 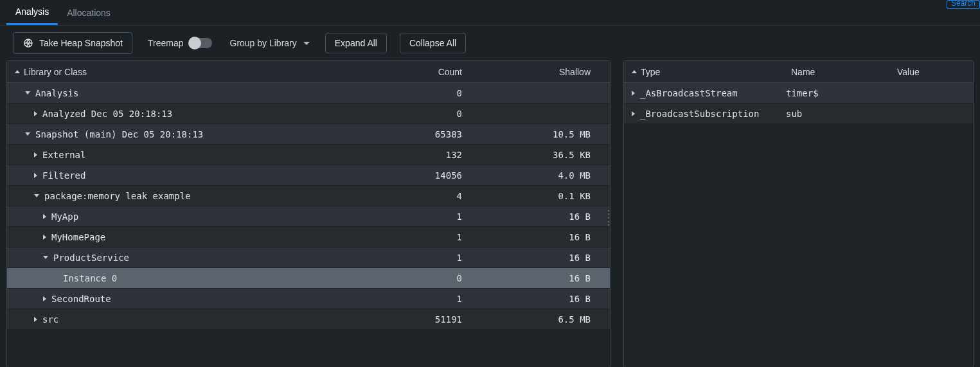 What do you see at coordinates (308, 175) in the screenshot?
I see `table-row: Filtered140564.0 MB` at bounding box center [308, 175].